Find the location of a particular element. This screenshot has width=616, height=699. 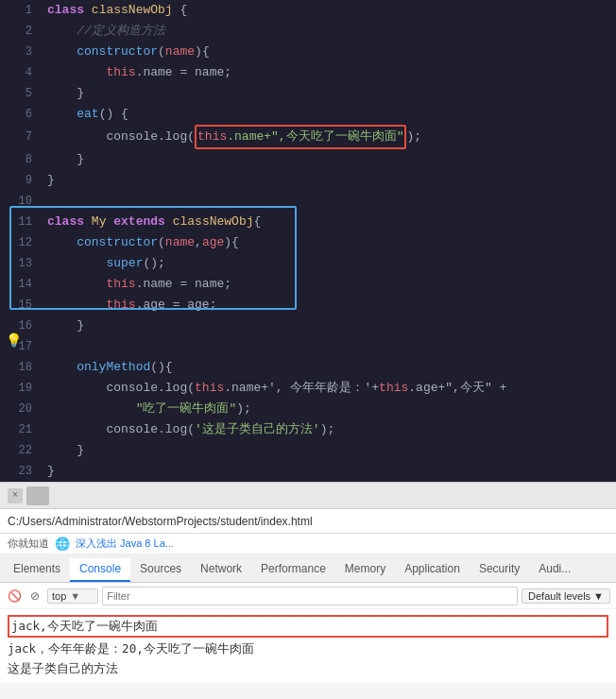

filter-input is located at coordinates (310, 596).